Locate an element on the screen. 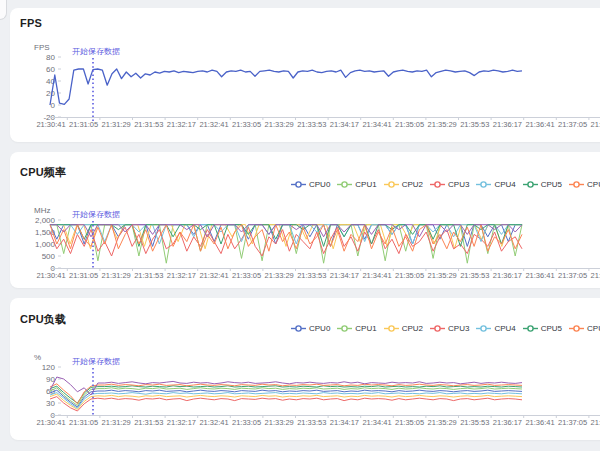 This screenshot has height=451, width=600. y-axis-tick-label: 60 is located at coordinates (50, 70).